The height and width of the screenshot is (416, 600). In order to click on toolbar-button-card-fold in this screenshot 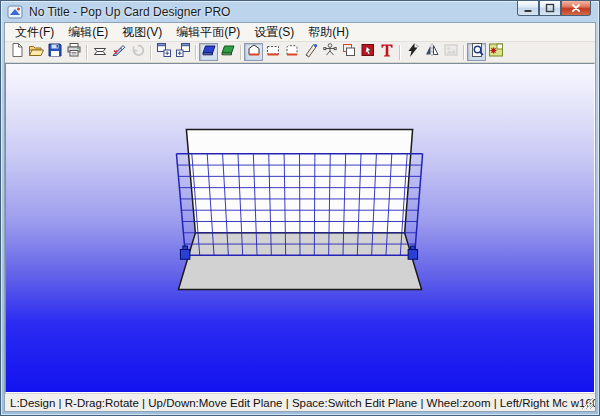, I will do `click(100, 52)`.